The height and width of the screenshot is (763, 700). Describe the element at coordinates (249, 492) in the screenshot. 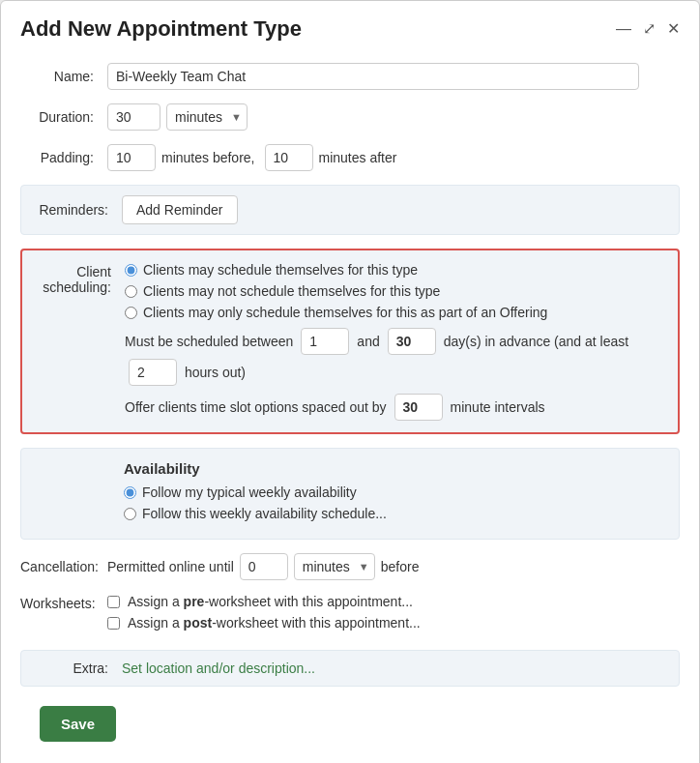

I see `avail-option1-label: Follow my typical weekly availability` at that location.